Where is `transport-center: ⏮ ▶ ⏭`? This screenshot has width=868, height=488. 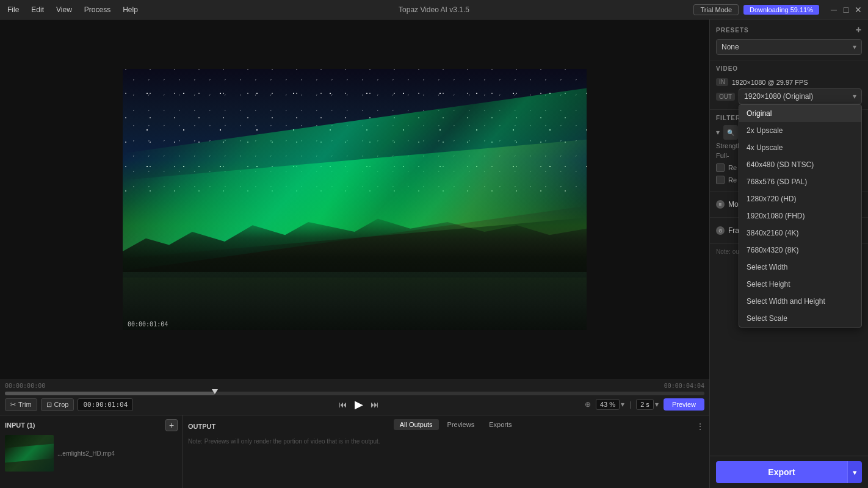 transport-center: ⏮ ▶ ⏭ is located at coordinates (359, 404).